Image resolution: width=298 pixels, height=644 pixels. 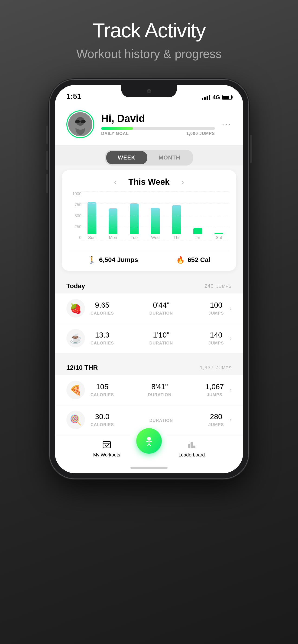 I want to click on chart-stat-jumps: 🚶 6,504 Jumps, so click(x=113, y=260).